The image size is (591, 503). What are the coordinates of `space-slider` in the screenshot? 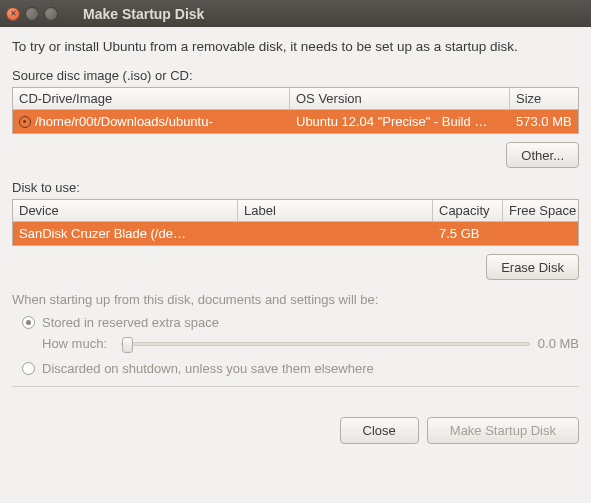 It's located at (326, 344).